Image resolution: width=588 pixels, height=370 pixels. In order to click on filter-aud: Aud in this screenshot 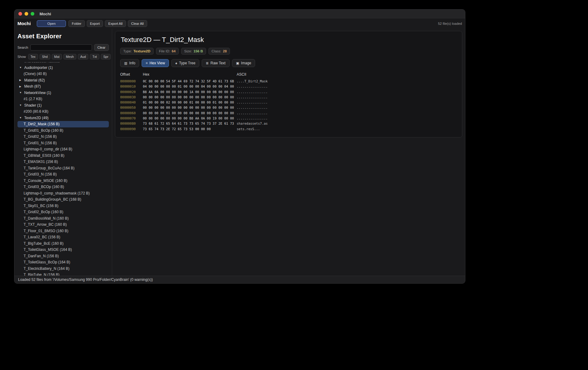, I will do `click(83, 57)`.